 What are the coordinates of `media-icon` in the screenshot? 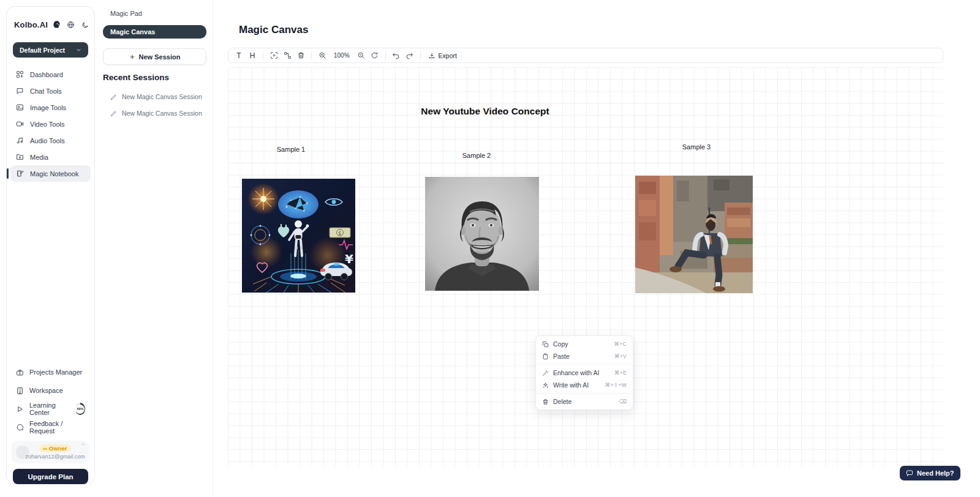 It's located at (20, 157).